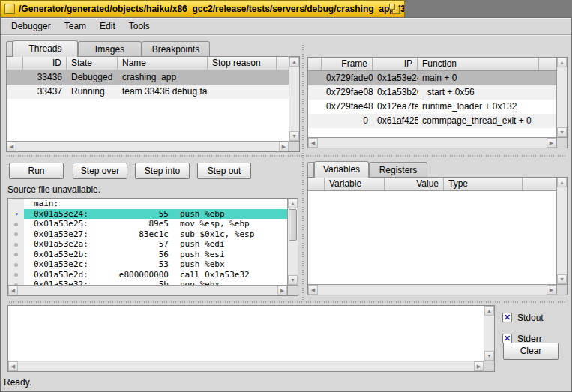 This screenshot has width=572, height=392. What do you see at coordinates (148, 235) in the screenshot?
I see `disassembly-line: 0x01a53e27:83ec1csub $0x1c, %esp` at bounding box center [148, 235].